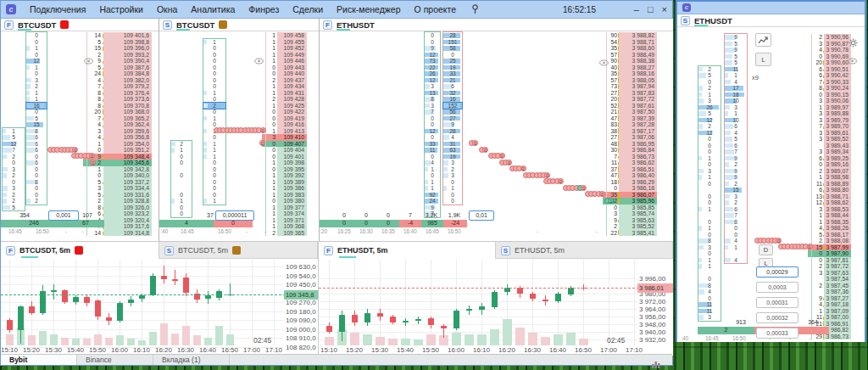  What do you see at coordinates (612, 144) in the screenshot?
I see `size-cell: 48` at bounding box center [612, 144].